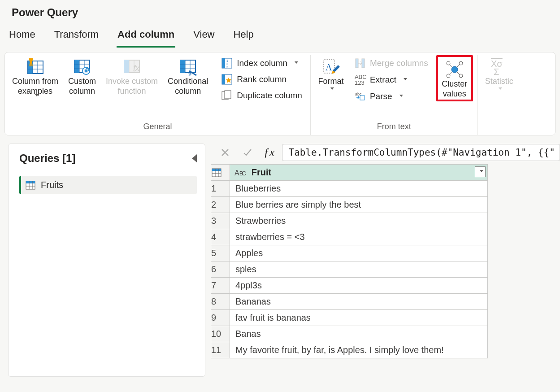 Image resolution: width=560 pixels, height=392 pixels. What do you see at coordinates (455, 70) in the screenshot?
I see `cluster-values-icon` at bounding box center [455, 70].